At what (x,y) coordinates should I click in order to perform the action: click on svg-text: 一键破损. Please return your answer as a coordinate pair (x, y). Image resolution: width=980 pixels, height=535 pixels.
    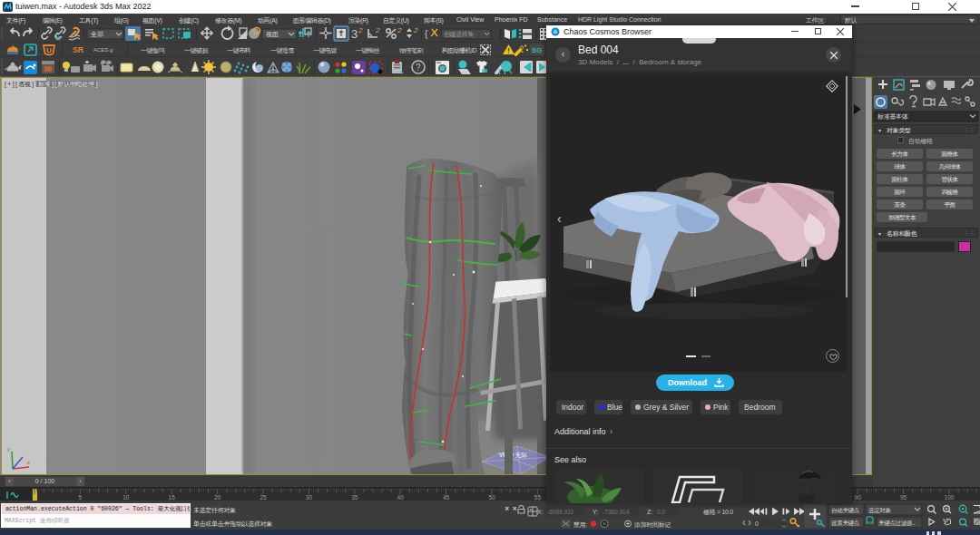
    Looking at the image, I should click on (196, 51).